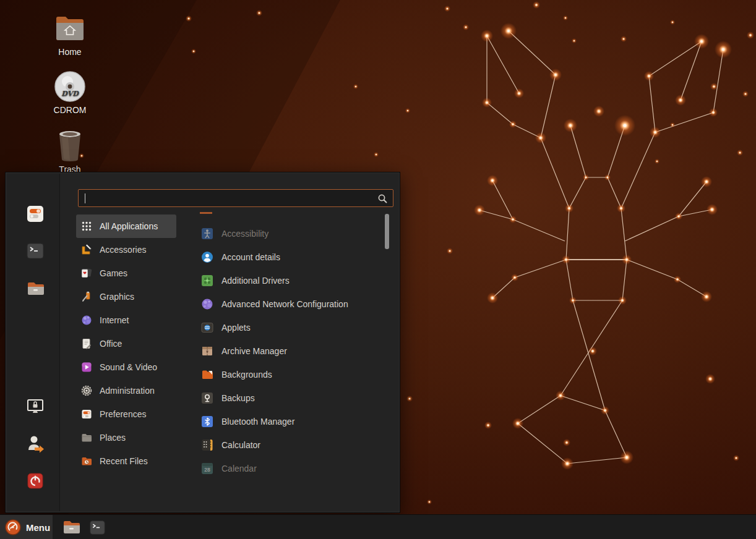 This screenshot has height=539, width=756. Describe the element at coordinates (70, 35) in the screenshot. I see `desktop-icon-home: Home` at that location.